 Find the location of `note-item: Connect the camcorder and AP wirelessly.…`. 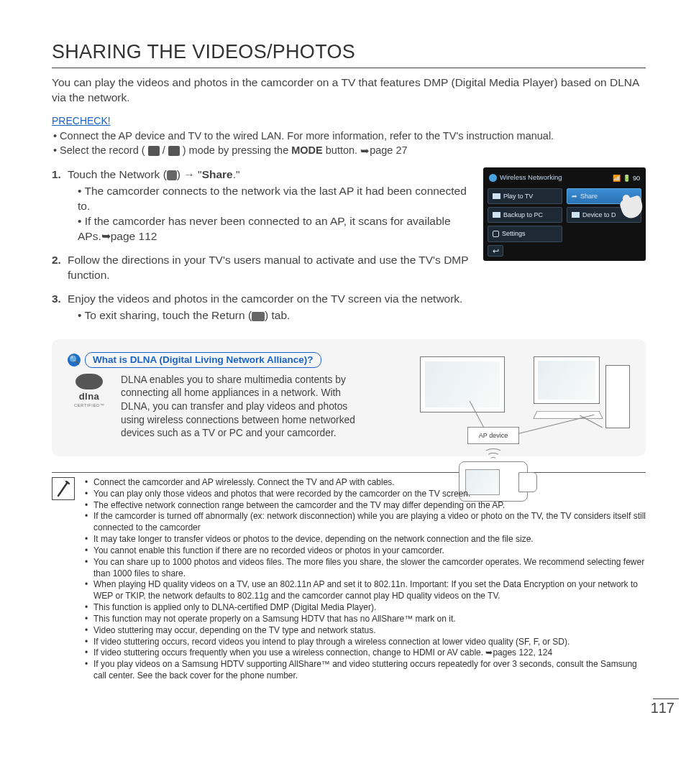

note-item: Connect the camcorder and AP wirelessly.… is located at coordinates (365, 483).